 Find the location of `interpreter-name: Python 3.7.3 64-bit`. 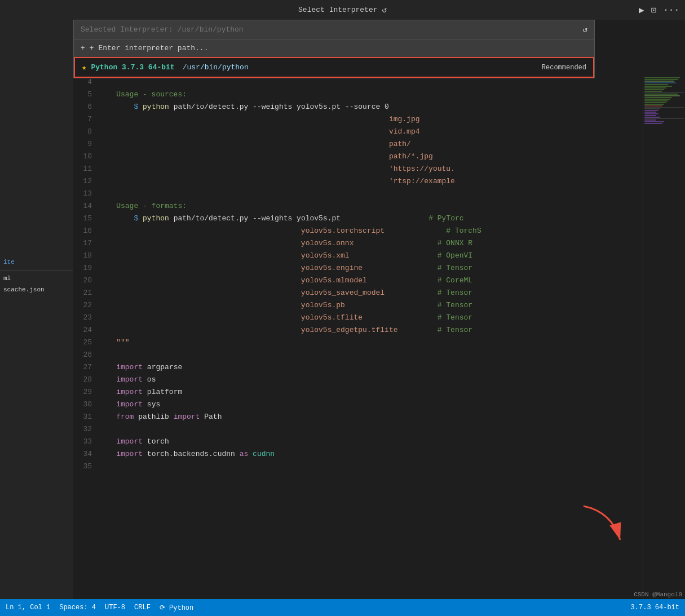

interpreter-name: Python 3.7.3 64-bit is located at coordinates (132, 68).